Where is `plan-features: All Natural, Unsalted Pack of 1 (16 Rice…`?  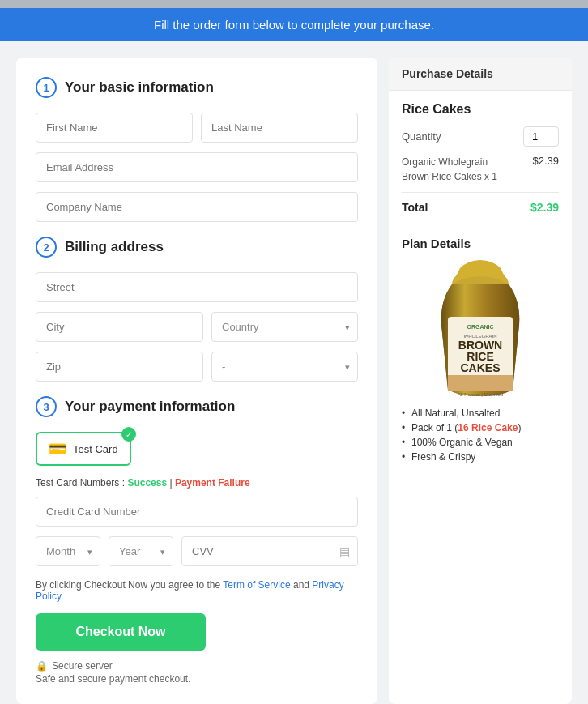 plan-features: All Natural, Unsalted Pack of 1 (16 Rice… is located at coordinates (480, 435).